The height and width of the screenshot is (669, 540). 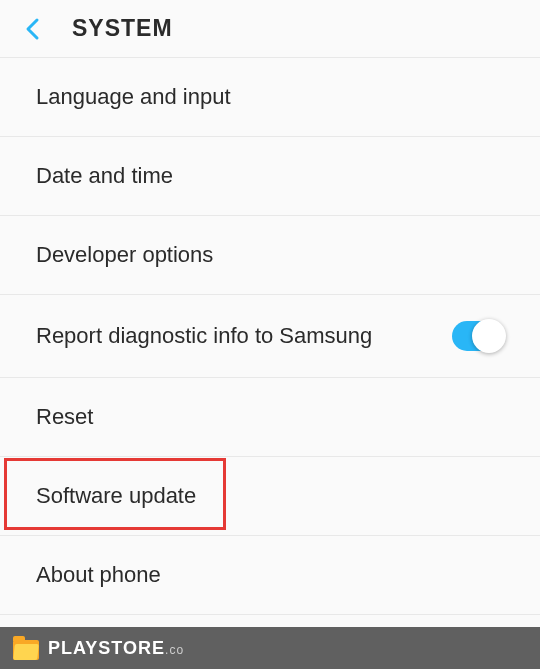 I want to click on folder-icon, so click(x=26, y=648).